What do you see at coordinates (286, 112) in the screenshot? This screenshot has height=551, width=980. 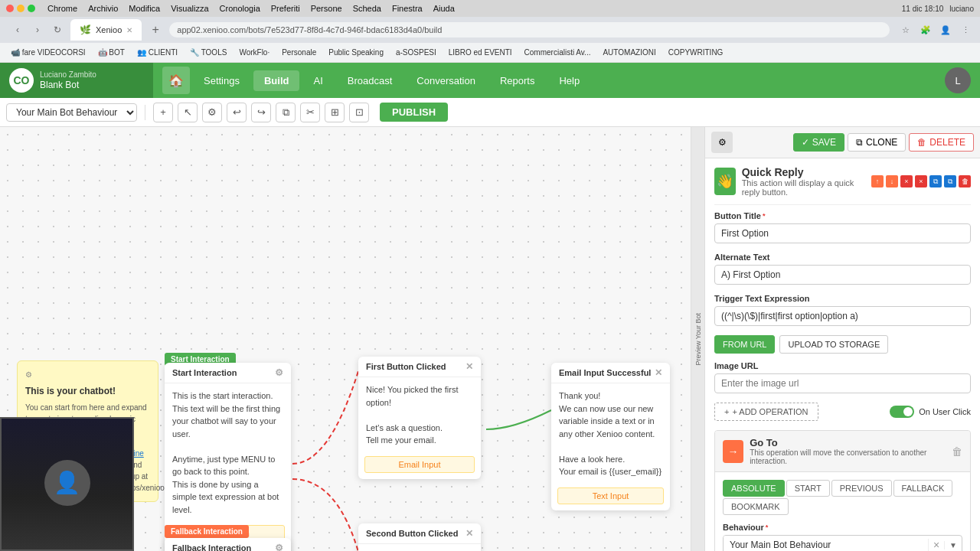 I see `copy-button: ⧉` at bounding box center [286, 112].